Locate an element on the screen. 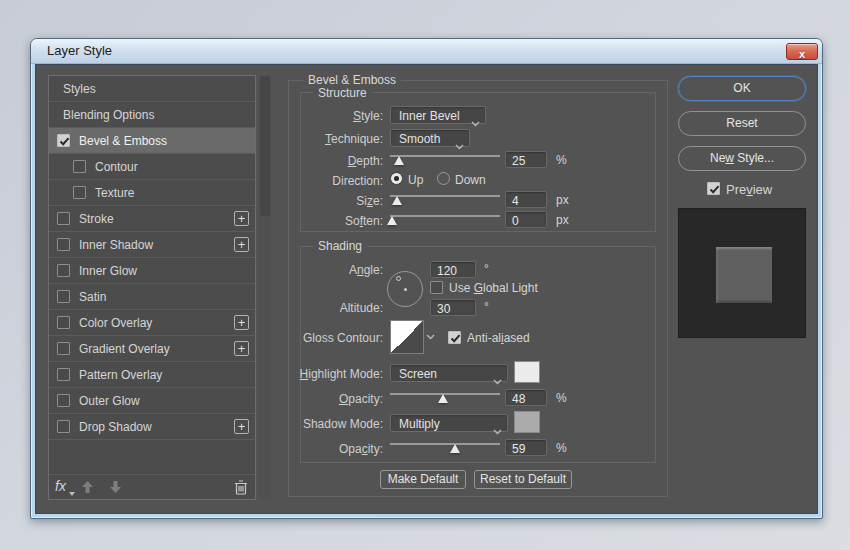 The width and height of the screenshot is (850, 550). soften-slider is located at coordinates (445, 219).